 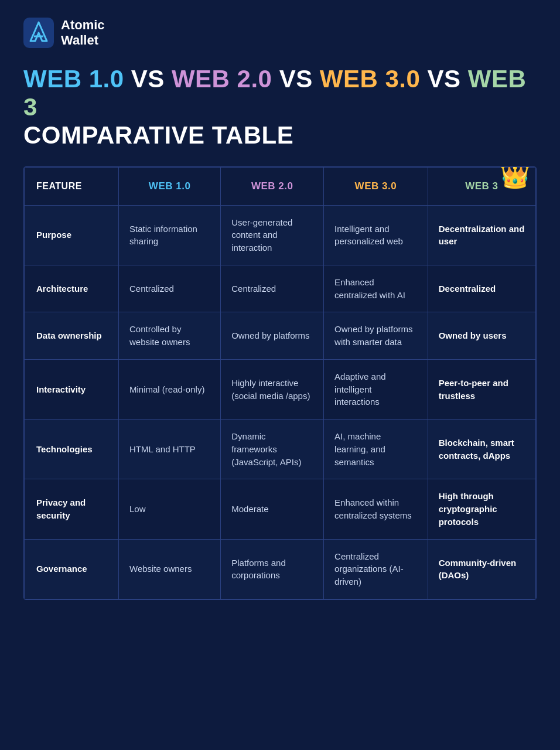 What do you see at coordinates (170, 569) in the screenshot?
I see `data-cell: Website owners` at bounding box center [170, 569].